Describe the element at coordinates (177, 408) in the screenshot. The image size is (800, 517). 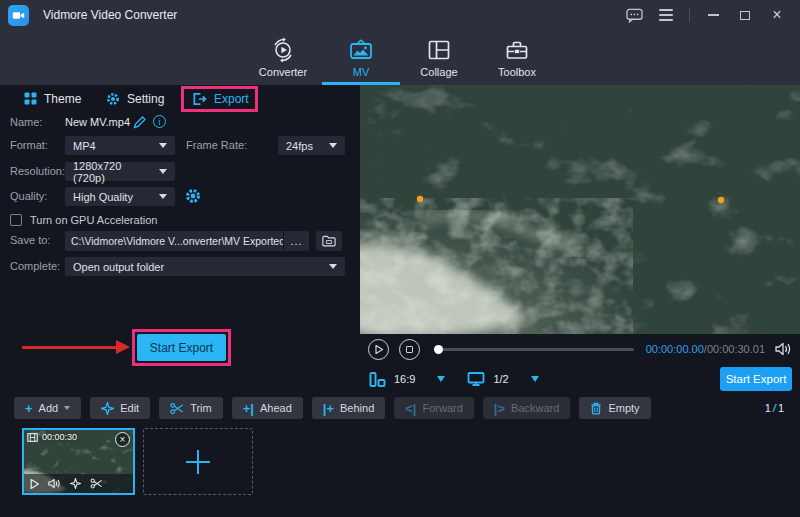
I see `scissors-icon` at that location.